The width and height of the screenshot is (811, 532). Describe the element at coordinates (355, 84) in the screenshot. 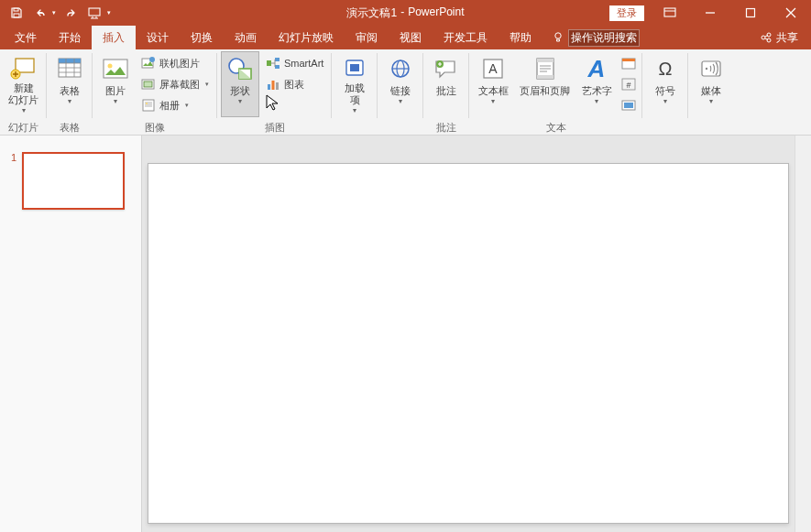

I see `addins-button: 加载 项 ▾` at that location.